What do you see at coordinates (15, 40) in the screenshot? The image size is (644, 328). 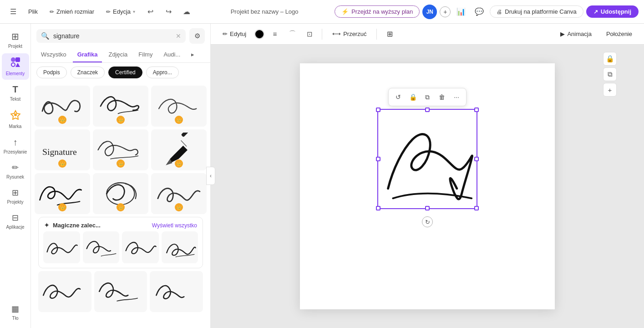 I see `sidebar-item-projekt: ⊞ Projekt` at bounding box center [15, 40].